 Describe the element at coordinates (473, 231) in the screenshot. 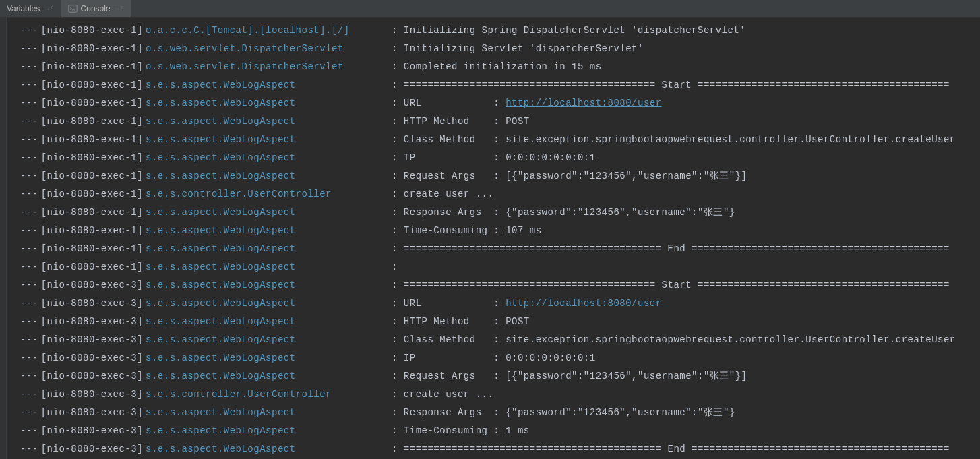

I see `log-message: Time-Consuming : 107 ms` at that location.